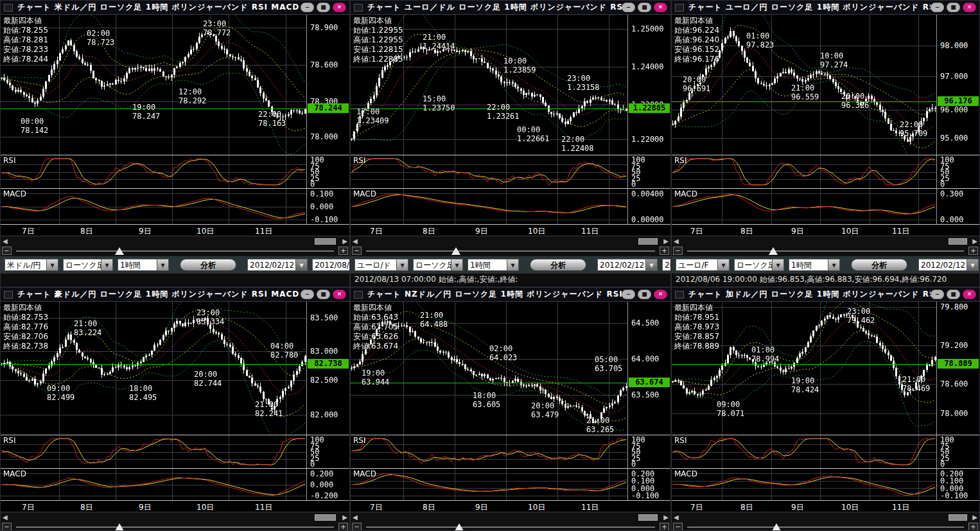  What do you see at coordinates (175, 8) in the screenshot?
I see `window-titlebar: チャート 米ドル／円 ローソク足 1時間 ボリンジャーバンド RSI MACD …` at bounding box center [175, 8].